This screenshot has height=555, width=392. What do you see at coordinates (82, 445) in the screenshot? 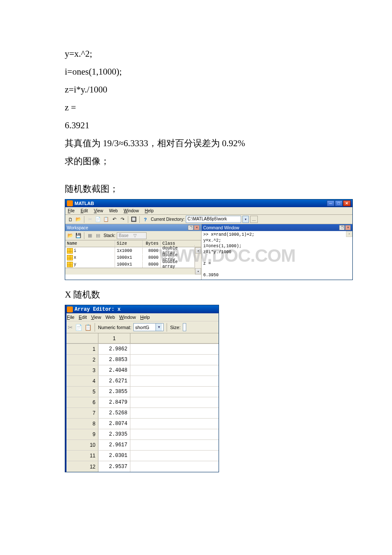
I see `row-header: 10` at bounding box center [82, 445].